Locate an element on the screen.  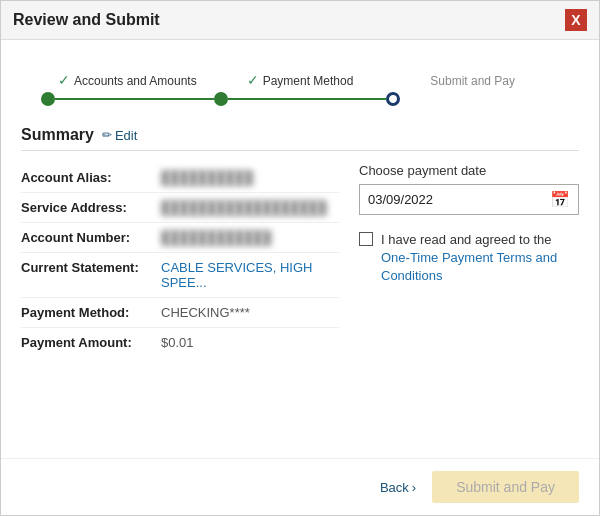
field-label-account-alias: Account Alias: is located at coordinates (91, 178).